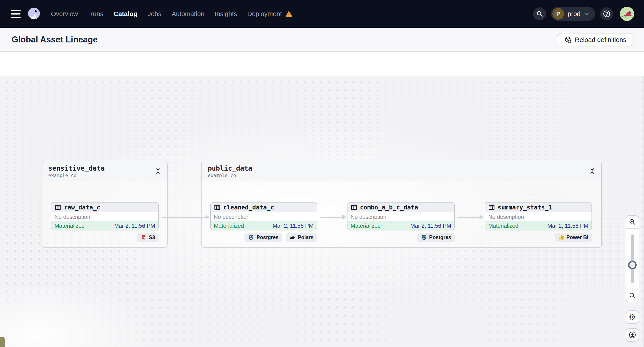 Image resolution: width=644 pixels, height=347 pixels. Describe the element at coordinates (568, 40) in the screenshot. I see `reload-cube-icon` at that location.